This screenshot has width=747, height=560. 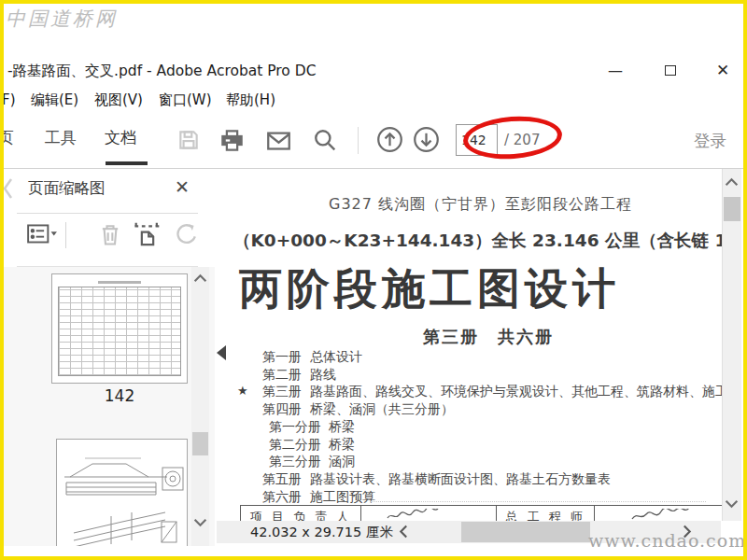 What do you see at coordinates (426, 140) in the screenshot?
I see `next-page-button` at bounding box center [426, 140].